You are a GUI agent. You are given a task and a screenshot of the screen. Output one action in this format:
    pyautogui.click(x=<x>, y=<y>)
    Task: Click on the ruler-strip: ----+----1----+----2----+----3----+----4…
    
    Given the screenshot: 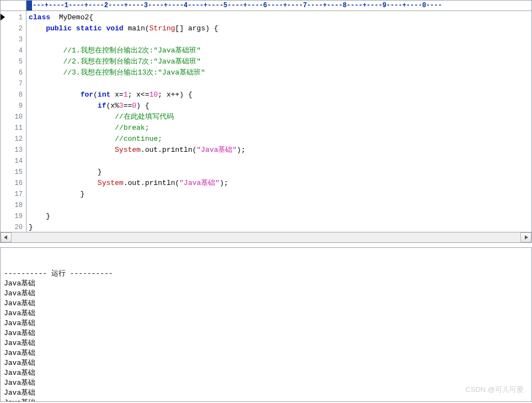 What is the action you would take?
    pyautogui.click(x=279, y=6)
    